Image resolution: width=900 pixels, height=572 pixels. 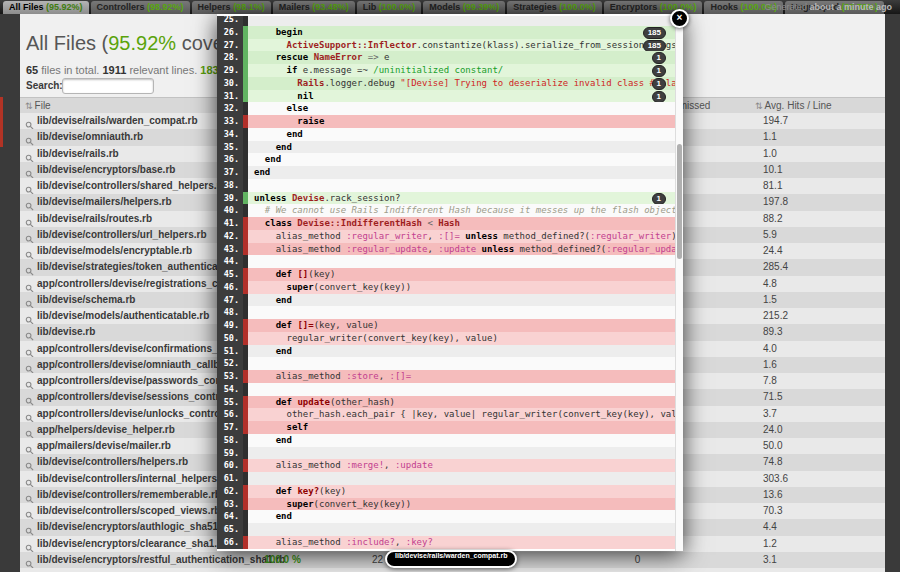 I want to click on tab-strategies: Strategies (100.0%), so click(x=554, y=8).